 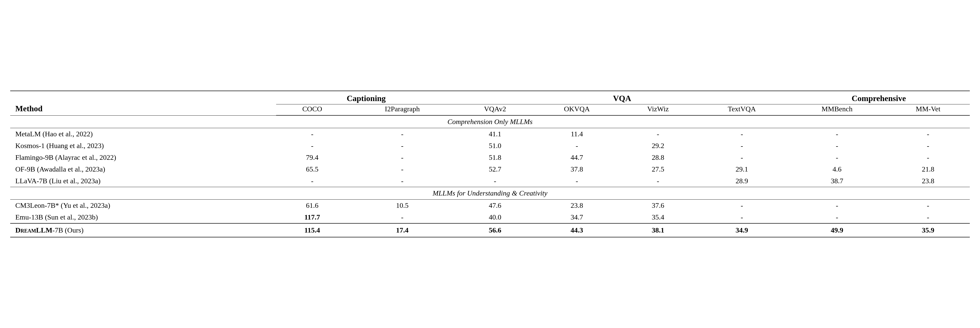 What do you see at coordinates (490, 205) in the screenshot?
I see `table-row: CM3Leon-7B* (Yu et al., 2023a) 61.6 10.5…` at bounding box center [490, 205].